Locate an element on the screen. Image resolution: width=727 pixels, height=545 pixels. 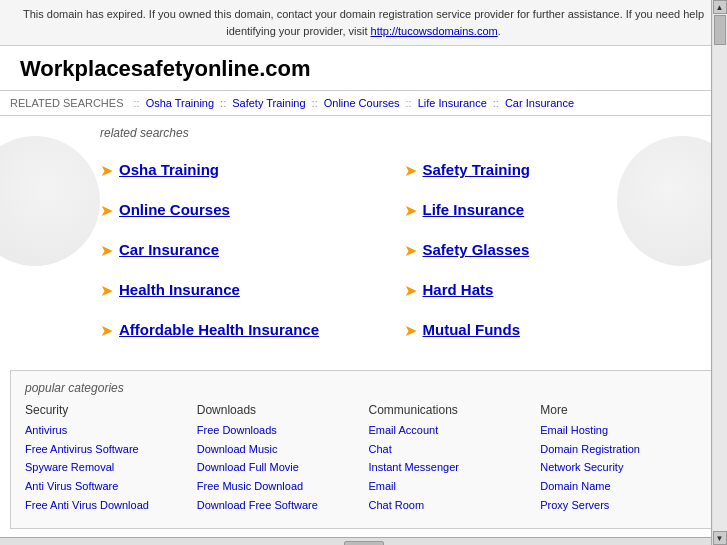
link-domain-registration: Domain Registration is located at coordinates (621, 450).